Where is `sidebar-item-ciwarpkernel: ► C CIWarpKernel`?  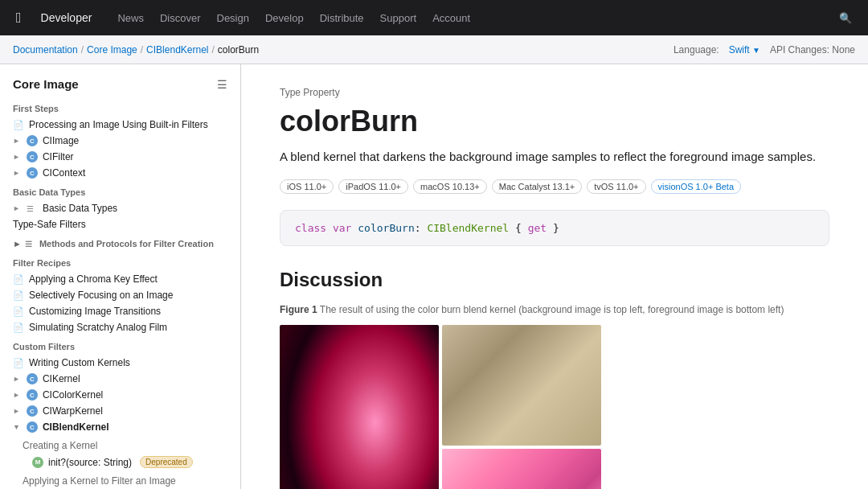 sidebar-item-ciwarpkernel: ► C CIWarpKernel is located at coordinates (121, 411).